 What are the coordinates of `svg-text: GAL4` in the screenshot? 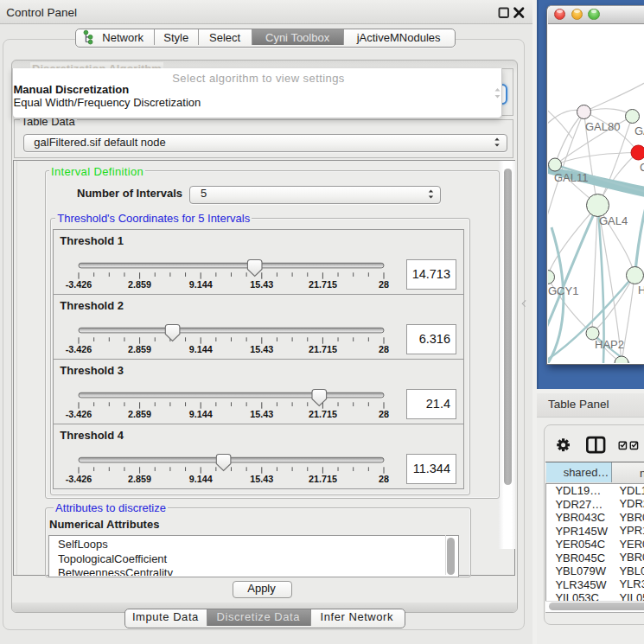 It's located at (614, 220).